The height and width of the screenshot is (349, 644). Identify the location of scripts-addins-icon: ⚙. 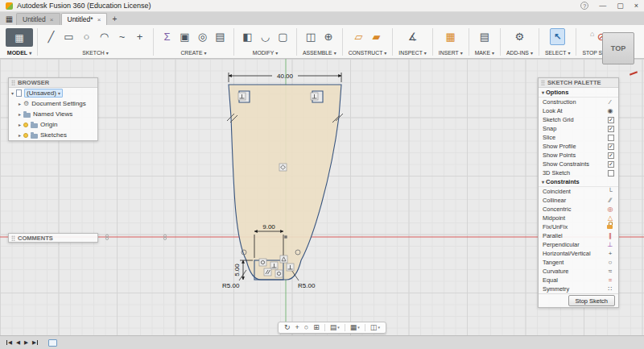
(520, 37).